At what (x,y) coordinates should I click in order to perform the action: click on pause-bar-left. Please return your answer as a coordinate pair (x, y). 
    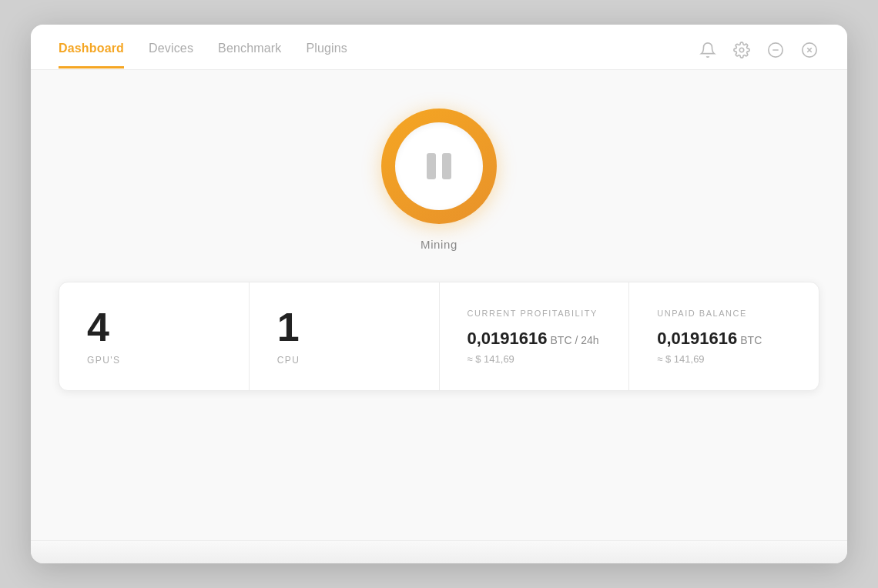
    Looking at the image, I should click on (431, 166).